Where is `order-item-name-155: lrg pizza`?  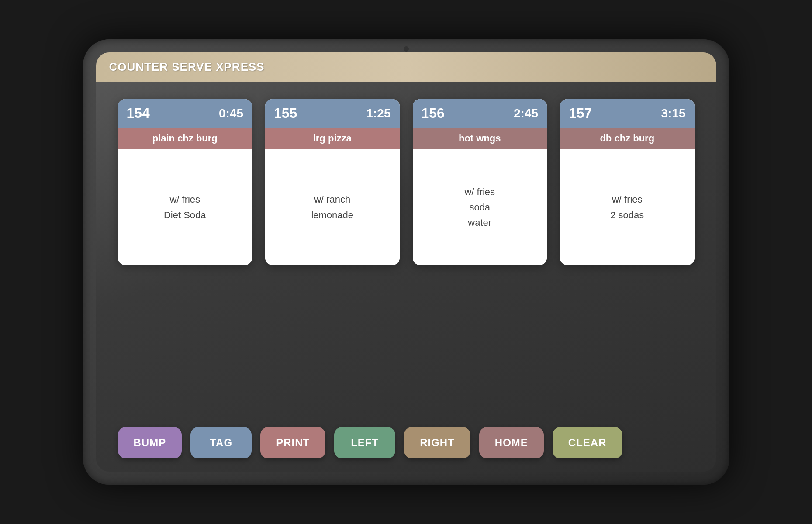
order-item-name-155: lrg pizza is located at coordinates (332, 138).